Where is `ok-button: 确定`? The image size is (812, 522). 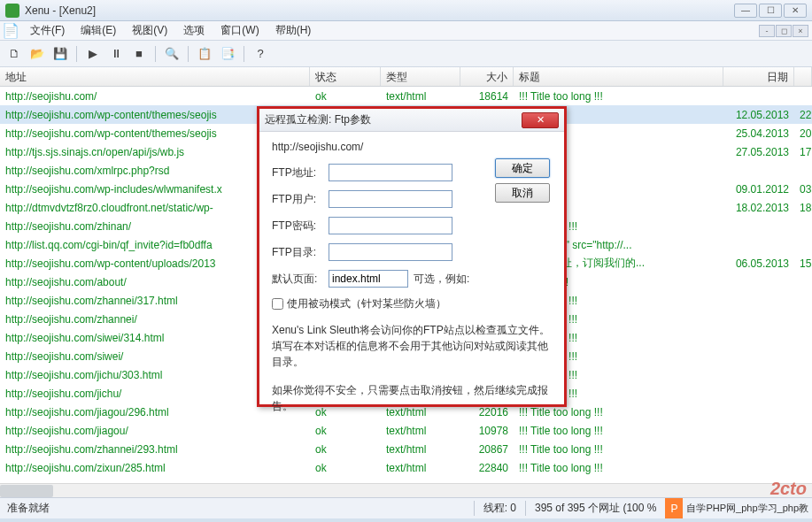
ok-button: 确定 is located at coordinates (522, 168).